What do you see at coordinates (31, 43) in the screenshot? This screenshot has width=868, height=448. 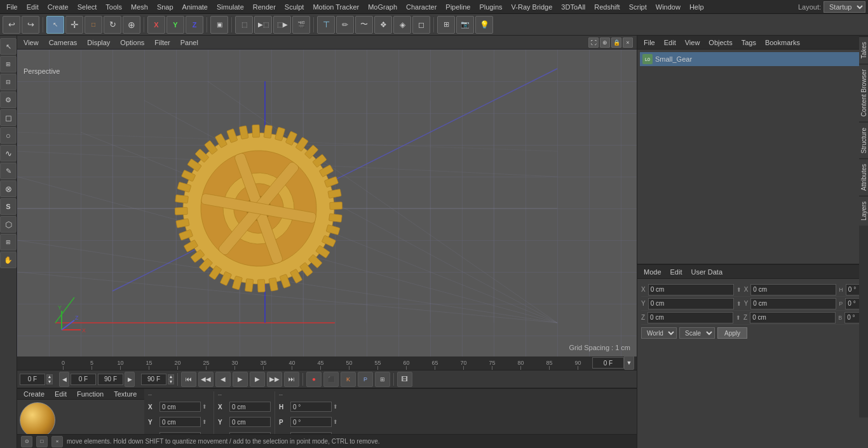 I see `viewport-menu-view: View` at bounding box center [31, 43].